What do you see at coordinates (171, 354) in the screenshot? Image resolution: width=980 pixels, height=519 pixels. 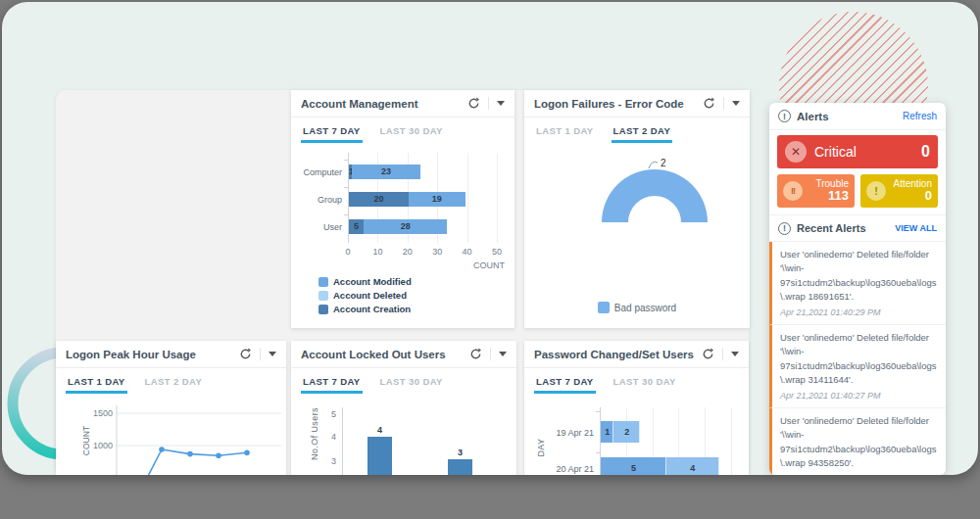 I see `panel-header: Logon Peak Hour Usage` at bounding box center [171, 354].